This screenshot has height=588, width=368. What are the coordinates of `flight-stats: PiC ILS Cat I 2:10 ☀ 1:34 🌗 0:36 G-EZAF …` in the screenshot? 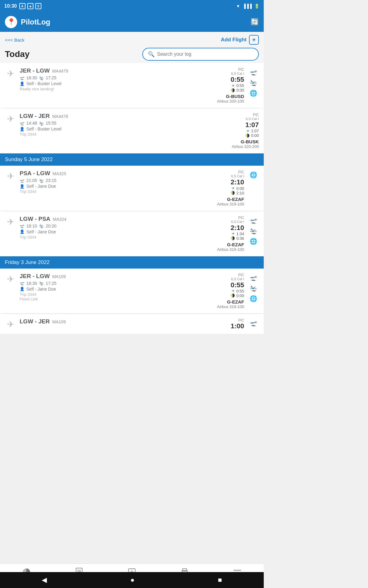 It's located at (224, 234).